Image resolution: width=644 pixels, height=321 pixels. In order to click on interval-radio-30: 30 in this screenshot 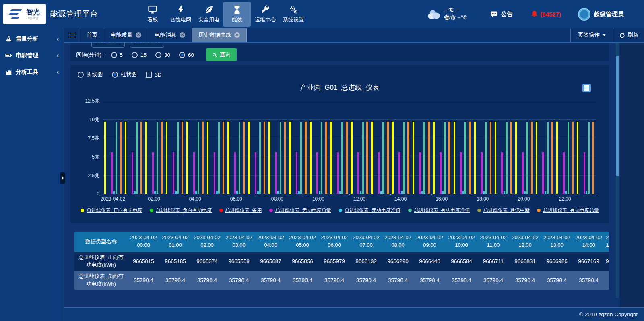, I will do `click(163, 55)`.